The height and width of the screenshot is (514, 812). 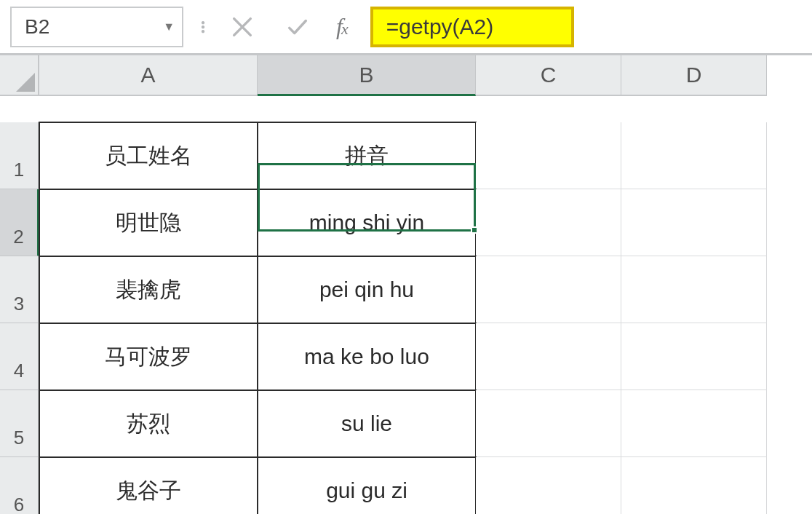 I want to click on x-icon, so click(x=242, y=27).